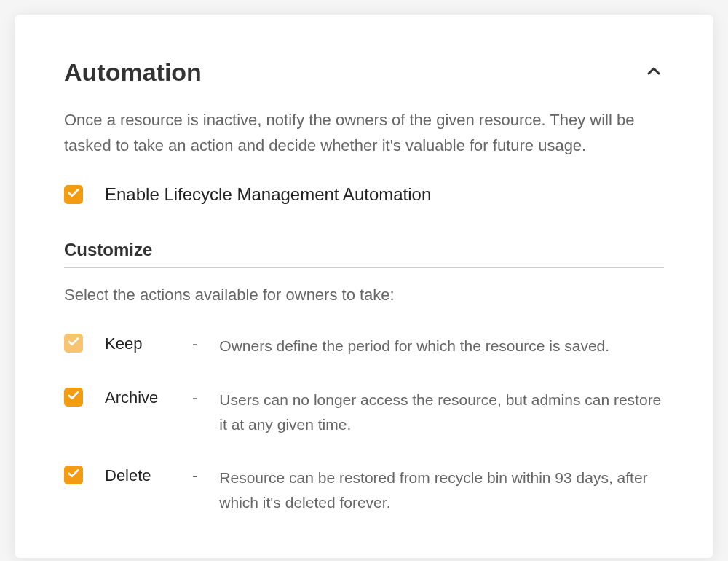  Describe the element at coordinates (654, 73) in the screenshot. I see `chevron-up-icon` at that location.